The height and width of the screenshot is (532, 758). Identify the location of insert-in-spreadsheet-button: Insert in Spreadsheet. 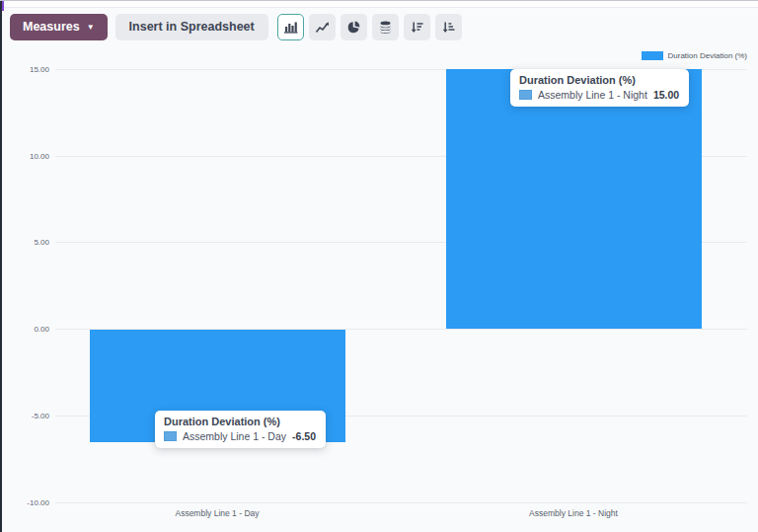
(191, 28).